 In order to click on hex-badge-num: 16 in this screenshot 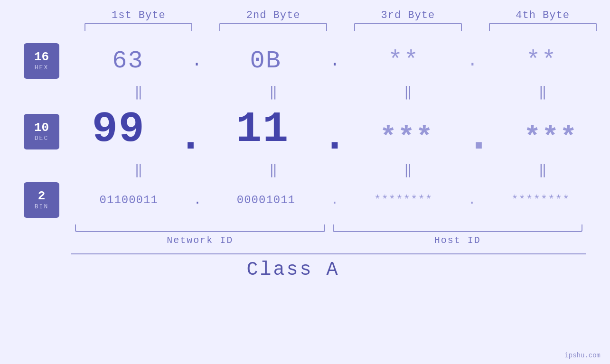, I will do `click(42, 57)`.